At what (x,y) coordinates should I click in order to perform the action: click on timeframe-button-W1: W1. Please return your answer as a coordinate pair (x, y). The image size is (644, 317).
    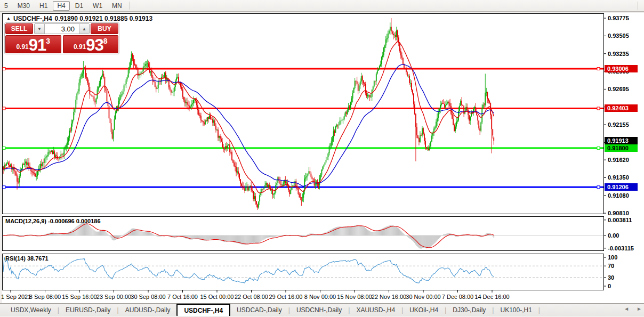
    Looking at the image, I should click on (98, 6).